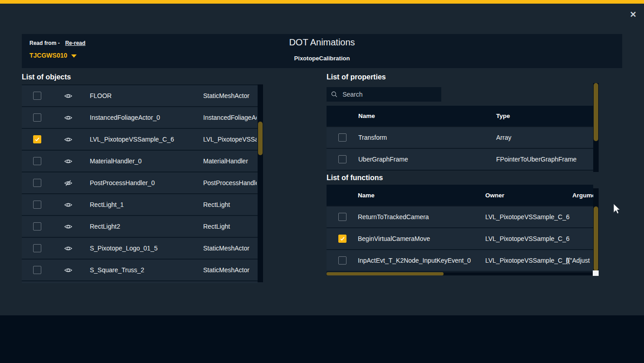  Describe the element at coordinates (140, 205) in the screenshot. I see `object-row: RectLight_1RectLight` at that location.